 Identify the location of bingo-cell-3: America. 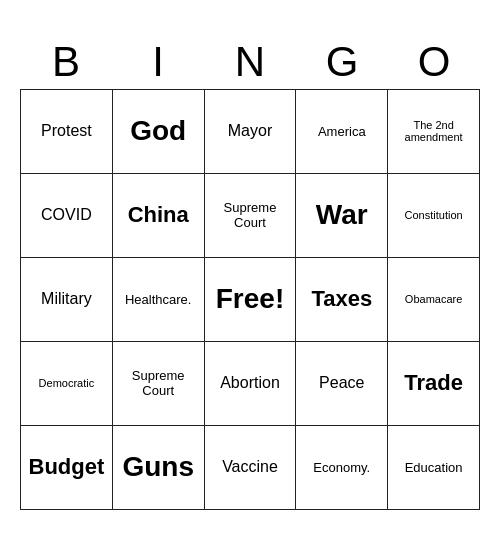
(342, 132).